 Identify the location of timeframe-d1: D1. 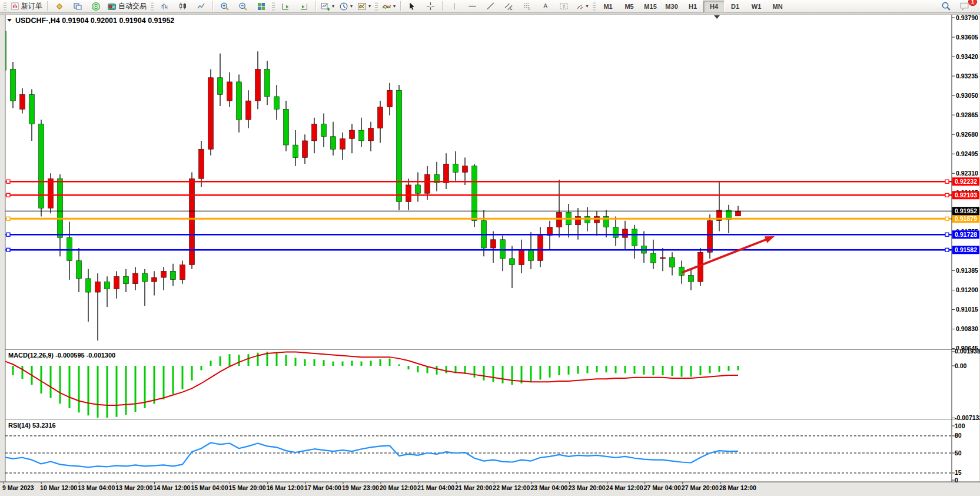
(735, 6).